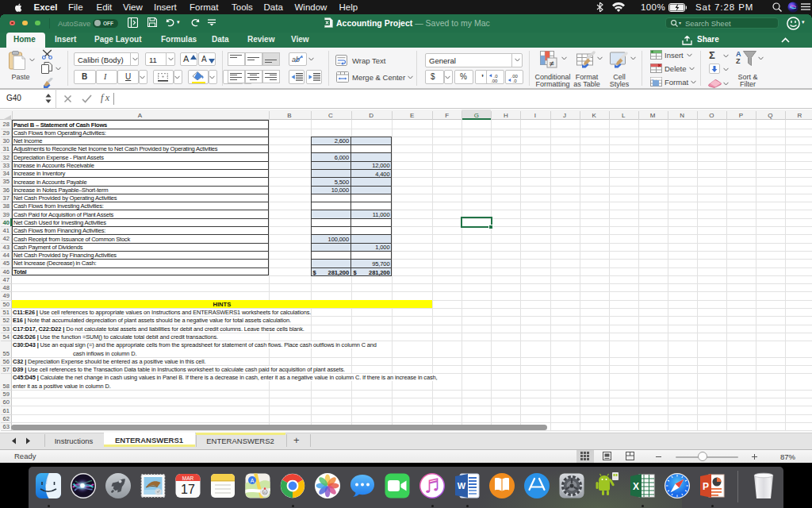 The height and width of the screenshot is (508, 812). I want to click on svg-text: MAR, so click(189, 478).